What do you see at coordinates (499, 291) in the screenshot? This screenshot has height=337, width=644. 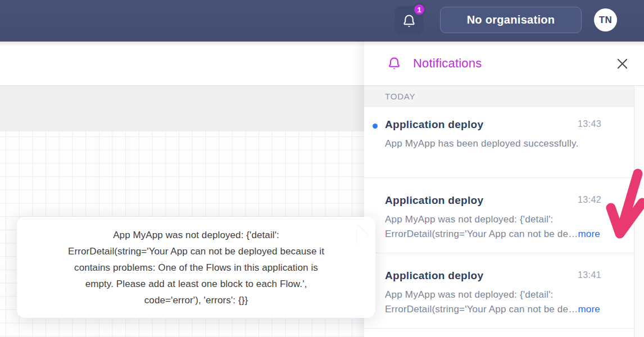 I see `notification-item: Application deploy 13:41 App MyApp was n…` at bounding box center [499, 291].